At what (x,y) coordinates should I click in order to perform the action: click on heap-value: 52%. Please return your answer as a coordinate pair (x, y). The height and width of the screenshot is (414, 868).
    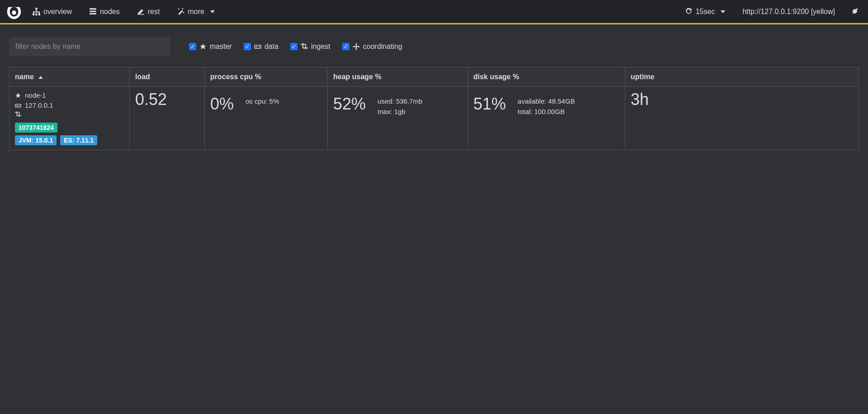
    Looking at the image, I should click on (349, 104).